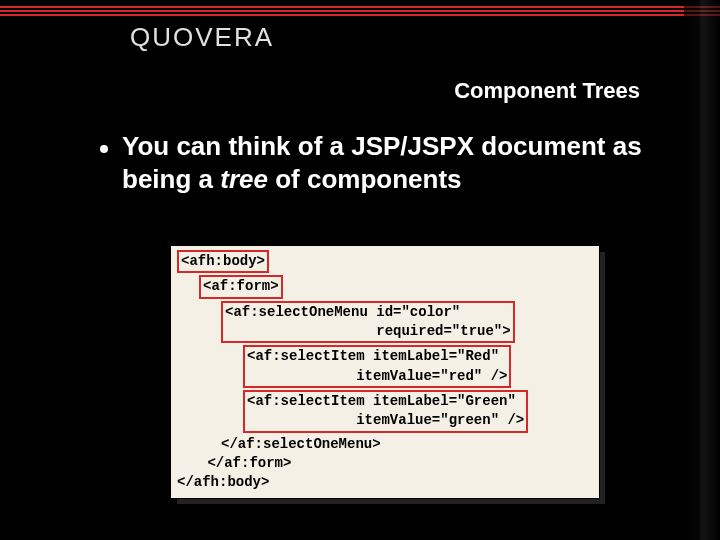 The height and width of the screenshot is (540, 720). I want to click on code-line: <af:form>, so click(241, 286).